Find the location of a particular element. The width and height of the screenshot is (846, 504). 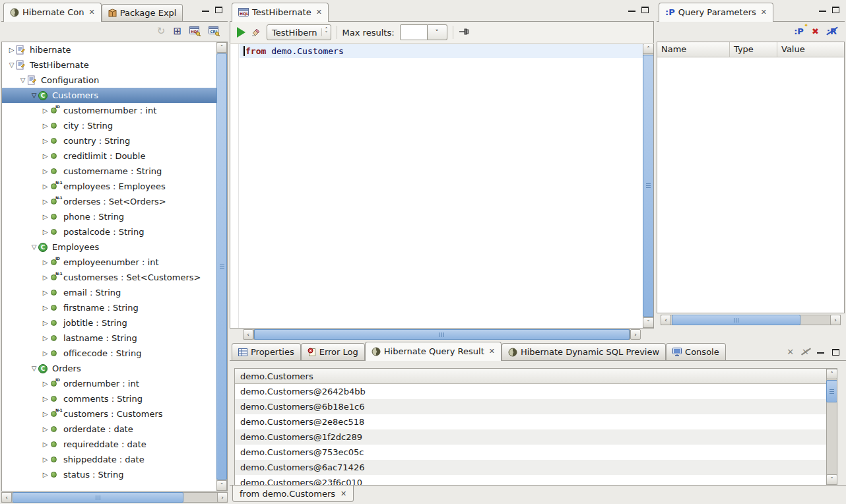

result-row: demo.Customers@2642b4bb is located at coordinates (531, 392).